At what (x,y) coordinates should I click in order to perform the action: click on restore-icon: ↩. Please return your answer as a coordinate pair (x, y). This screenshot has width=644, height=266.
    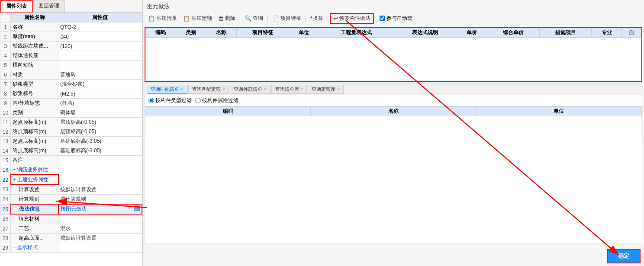
    Looking at the image, I should click on (336, 18).